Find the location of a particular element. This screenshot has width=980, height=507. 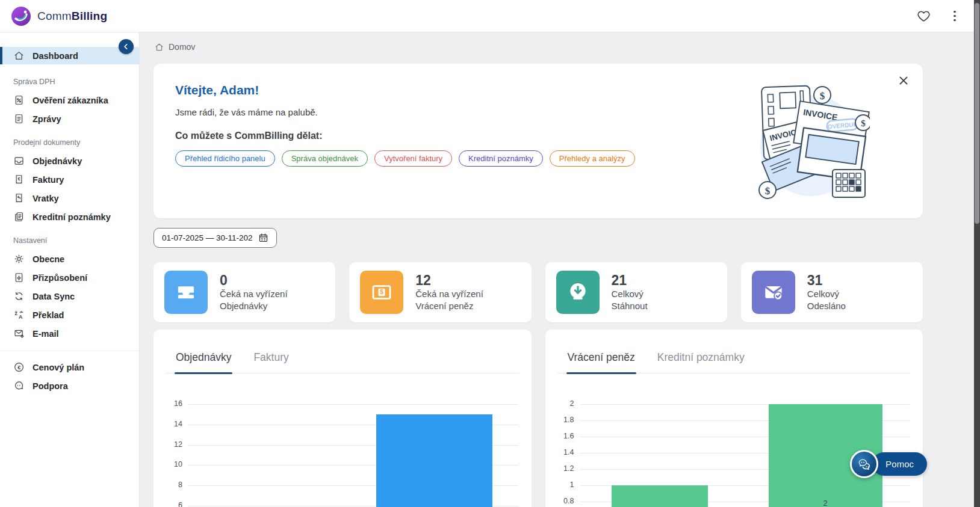

favorites-button is located at coordinates (923, 16).